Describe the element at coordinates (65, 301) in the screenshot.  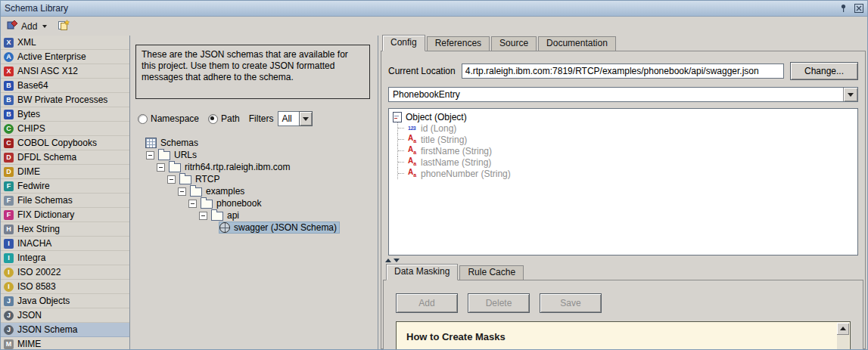
I see `sidebar-item-java-objects: JJava Objects` at that location.